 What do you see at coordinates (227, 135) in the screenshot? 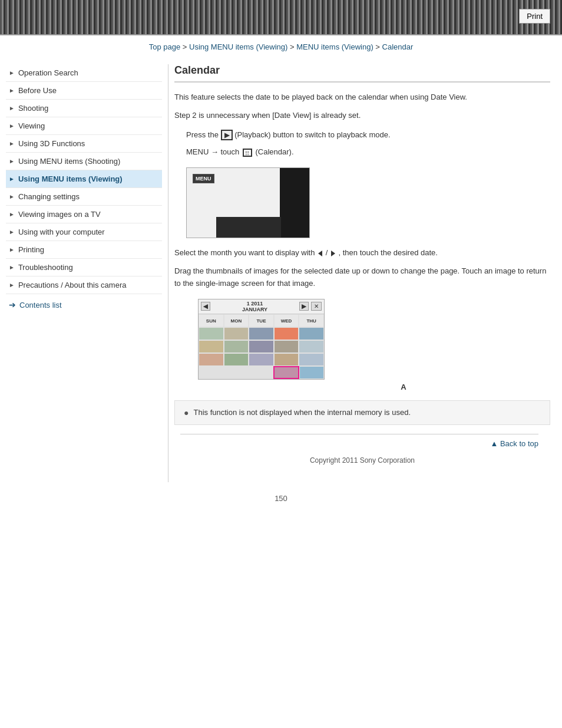
I see `playback-icon: ▶` at bounding box center [227, 135].